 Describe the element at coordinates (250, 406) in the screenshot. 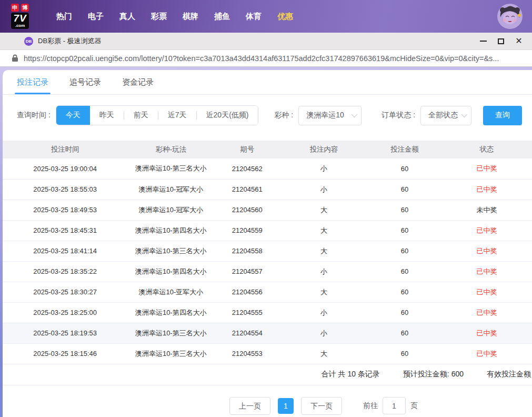

I see `prev-page-button: 上一页` at that location.